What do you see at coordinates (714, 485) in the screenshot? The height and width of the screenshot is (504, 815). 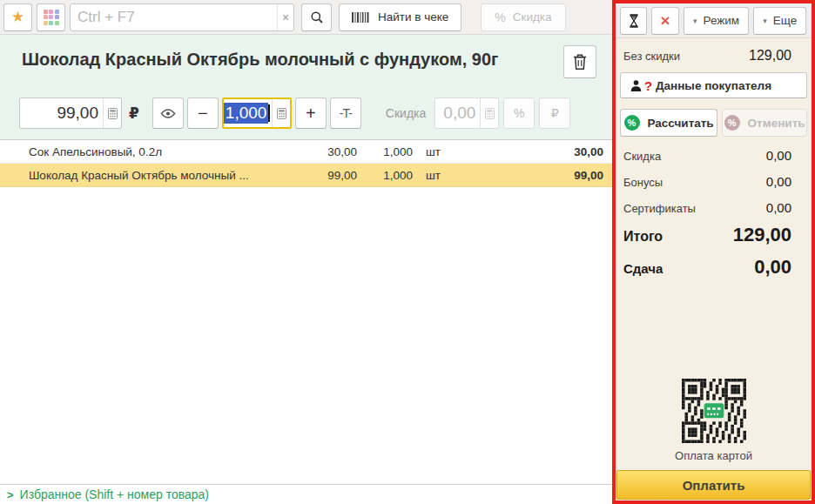 I see `pay-button: Оплатить` at bounding box center [714, 485].